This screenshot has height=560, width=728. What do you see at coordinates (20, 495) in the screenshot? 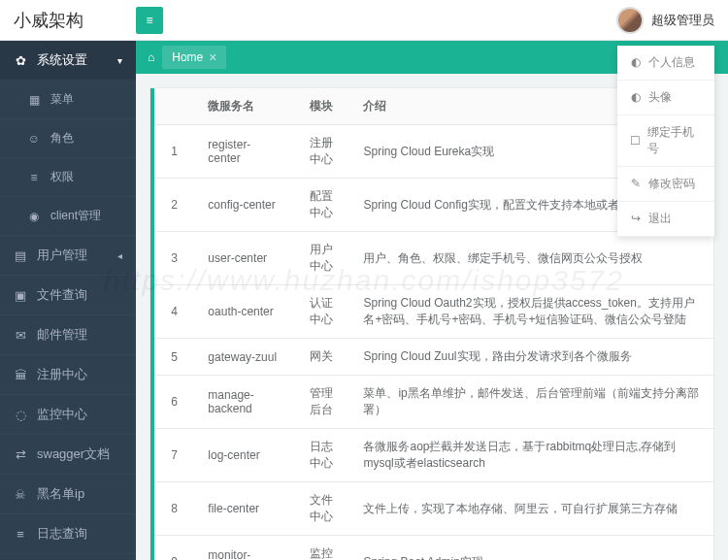
I see `item-icon: ☠` at bounding box center [20, 495].